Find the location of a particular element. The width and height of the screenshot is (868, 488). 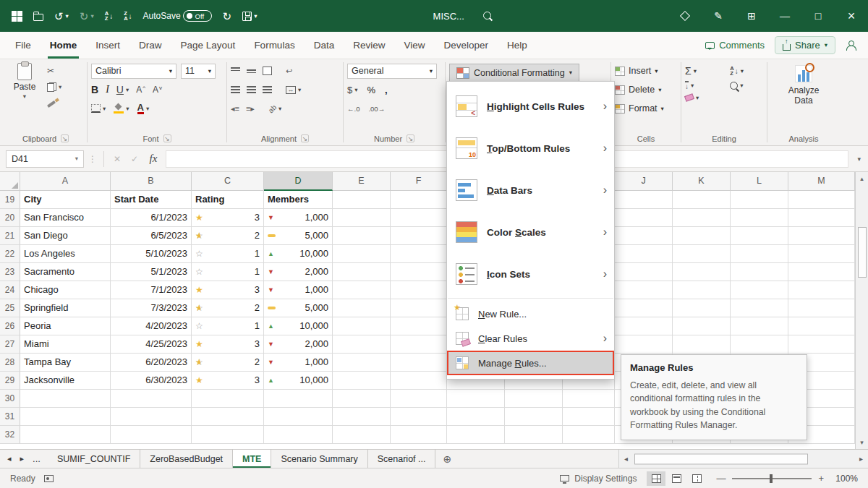

cell-l23 is located at coordinates (760, 272).